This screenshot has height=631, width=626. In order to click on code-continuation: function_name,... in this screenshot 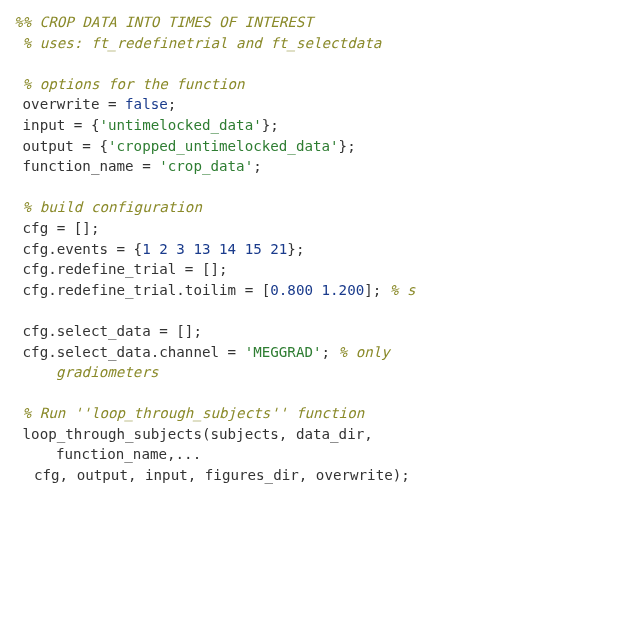, I will do `click(108, 454)`.